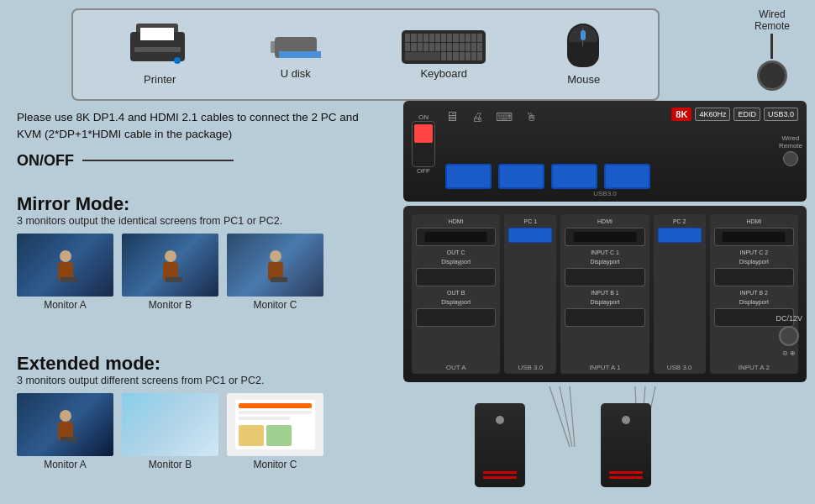 This screenshot has width=815, height=504. I want to click on printer-status-icon: 🖨, so click(477, 117).